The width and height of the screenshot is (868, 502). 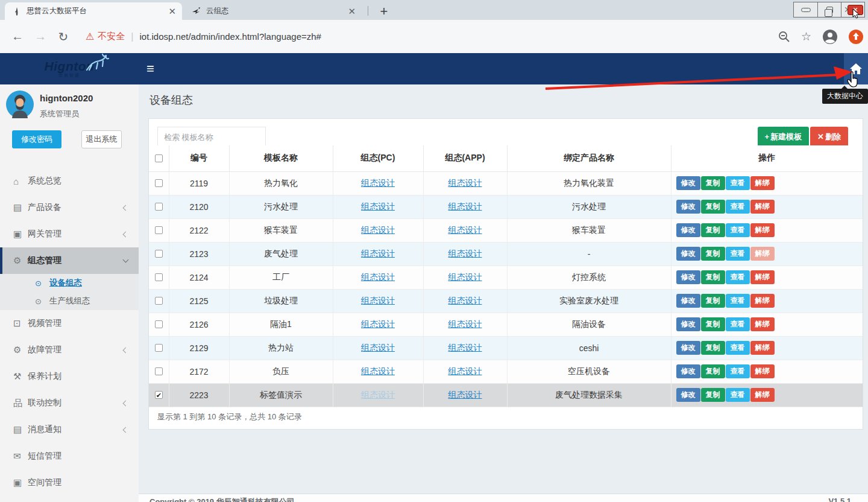 What do you see at coordinates (111, 36) in the screenshot?
I see `not-secure-label: 不安全` at bounding box center [111, 36].